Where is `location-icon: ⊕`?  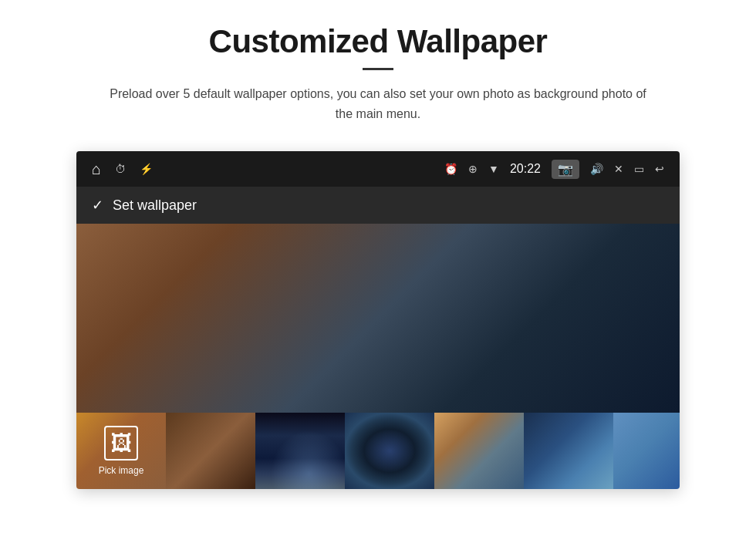 location-icon: ⊕ is located at coordinates (473, 169).